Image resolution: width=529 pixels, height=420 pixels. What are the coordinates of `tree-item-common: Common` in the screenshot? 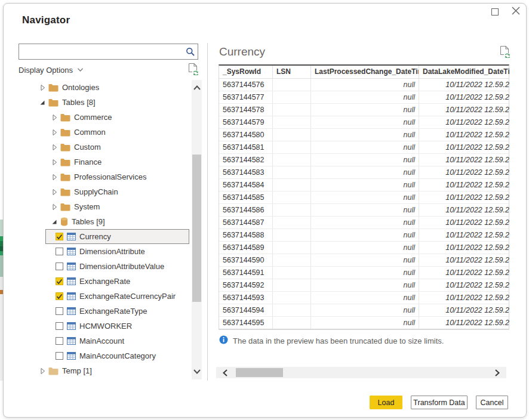 It's located at (104, 132).